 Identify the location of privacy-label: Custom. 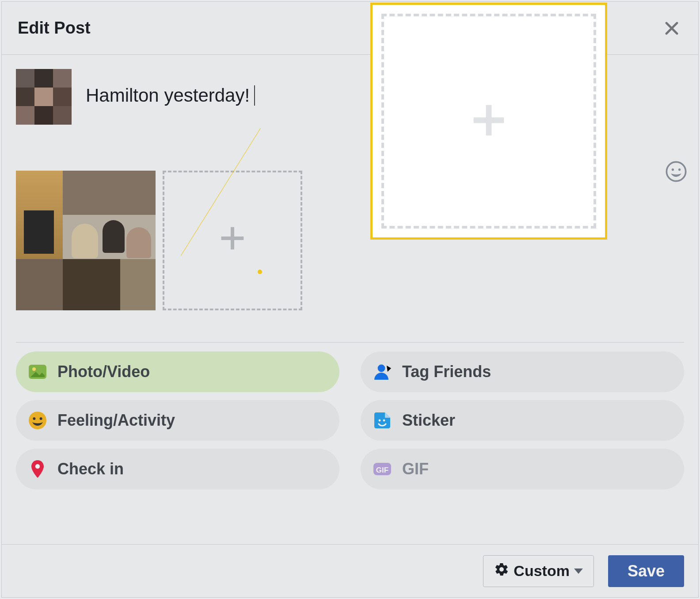
(542, 571).